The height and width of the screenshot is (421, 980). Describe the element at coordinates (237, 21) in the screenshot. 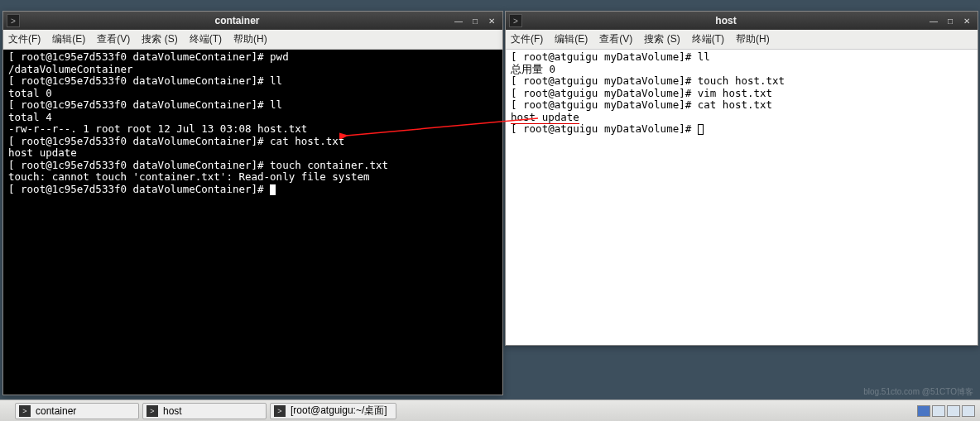

I see `window-title: container` at that location.